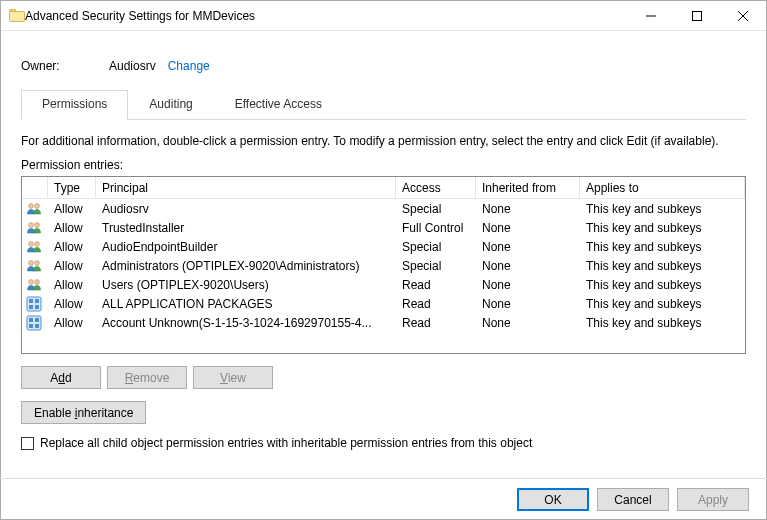 The image size is (767, 520). What do you see at coordinates (246, 247) in the screenshot?
I see `cell-principal: AudioEndpointBuilder` at bounding box center [246, 247].